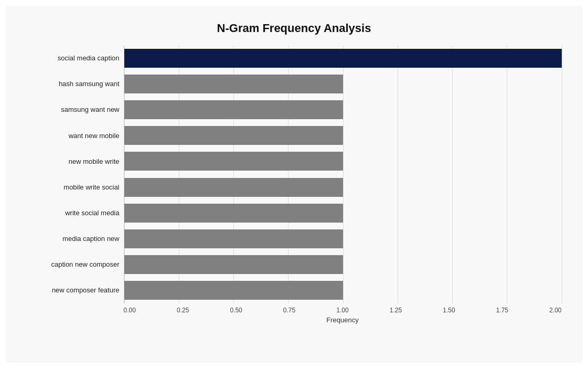 Image resolution: width=588 pixels, height=368 pixels. What do you see at coordinates (76, 174) in the screenshot?
I see `y-labels: social media captionhash samsung wantsam…` at bounding box center [76, 174].